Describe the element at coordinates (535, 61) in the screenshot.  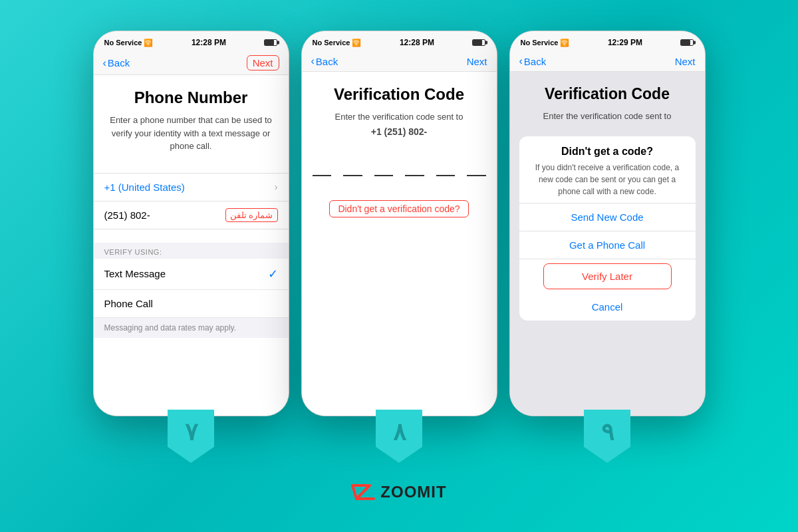
I see `back-label-3: Back` at that location.